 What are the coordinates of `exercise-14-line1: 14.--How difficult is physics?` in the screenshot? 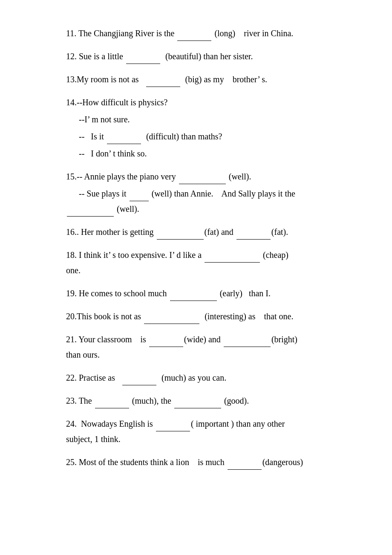 It's located at (212, 102).